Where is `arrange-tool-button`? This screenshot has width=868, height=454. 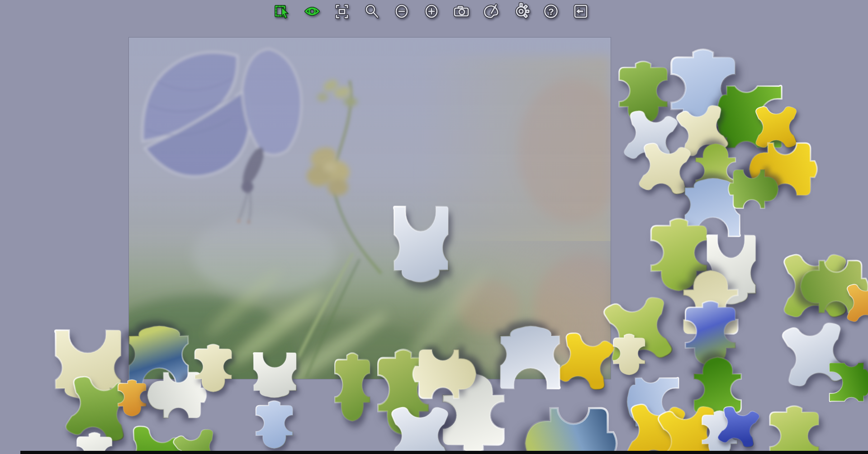 arrange-tool-button is located at coordinates (342, 11).